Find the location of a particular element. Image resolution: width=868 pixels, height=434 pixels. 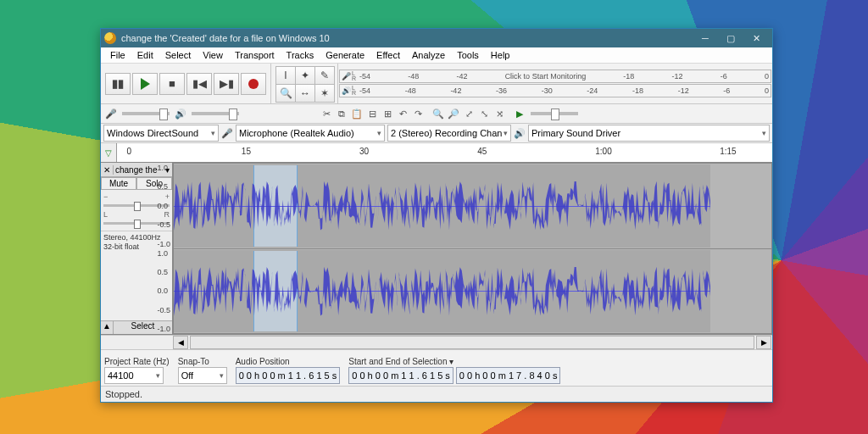

multi-tool: ✶ is located at coordinates (325, 93).